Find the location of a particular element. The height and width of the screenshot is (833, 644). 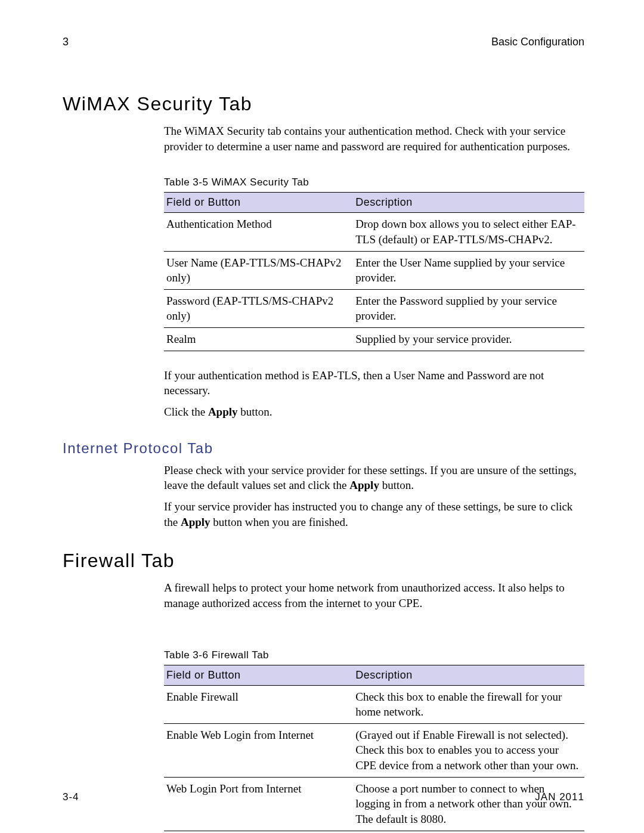

heading-firewall: Firewall Tab is located at coordinates (323, 561).